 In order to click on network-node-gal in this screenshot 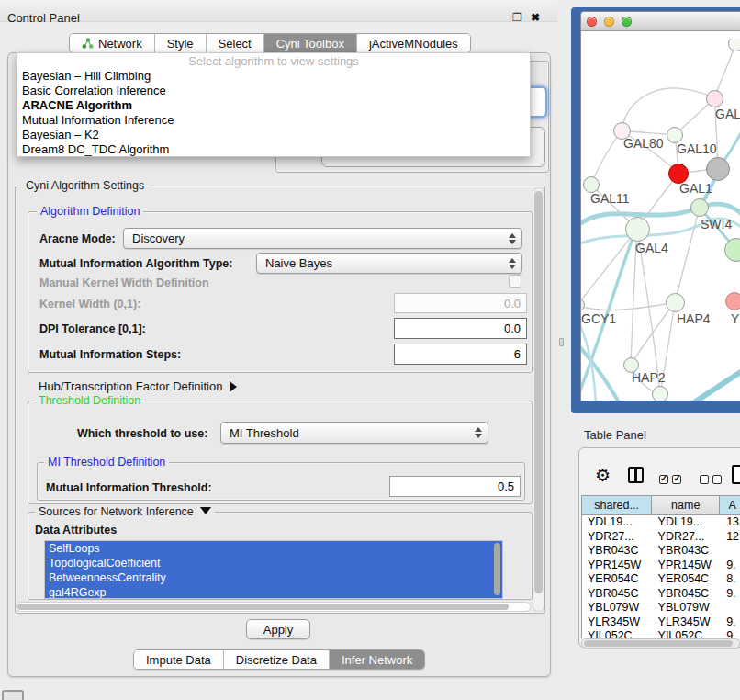, I will do `click(714, 99)`.